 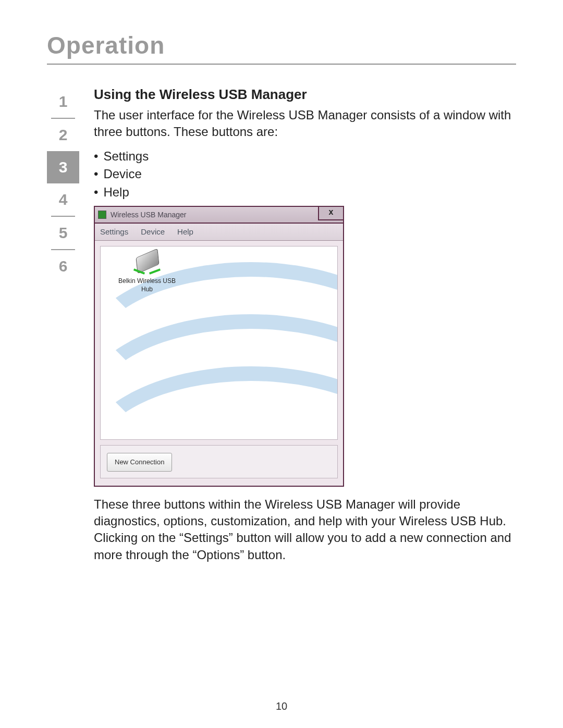 What do you see at coordinates (147, 281) in the screenshot?
I see `device-label: Belkin Wireless USB` at bounding box center [147, 281].